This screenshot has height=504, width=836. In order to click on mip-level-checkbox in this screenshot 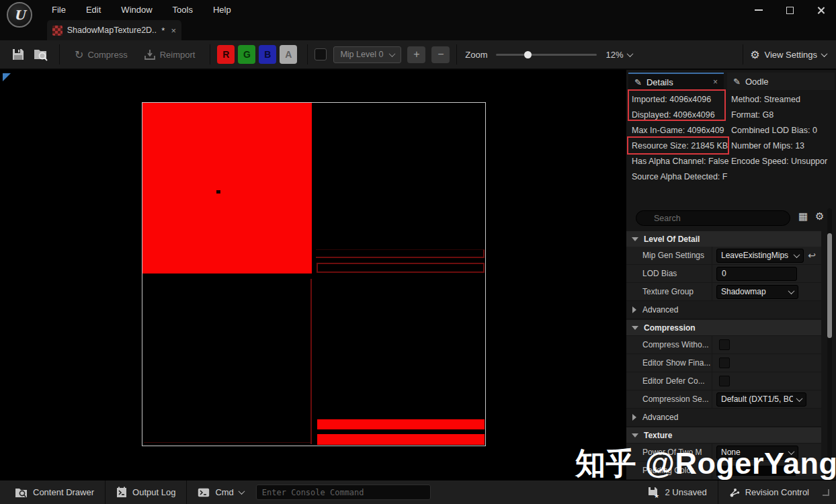, I will do `click(321, 54)`.